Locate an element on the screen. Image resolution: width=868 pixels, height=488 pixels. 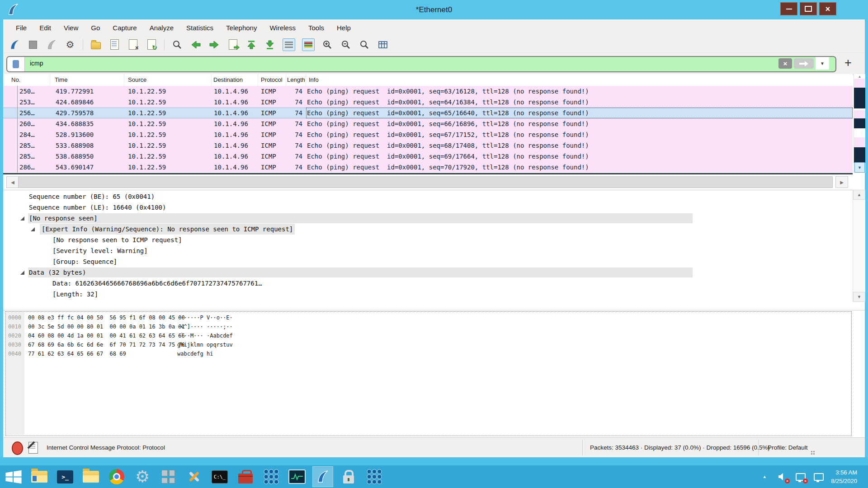
add-filter-button: + is located at coordinates (848, 63).